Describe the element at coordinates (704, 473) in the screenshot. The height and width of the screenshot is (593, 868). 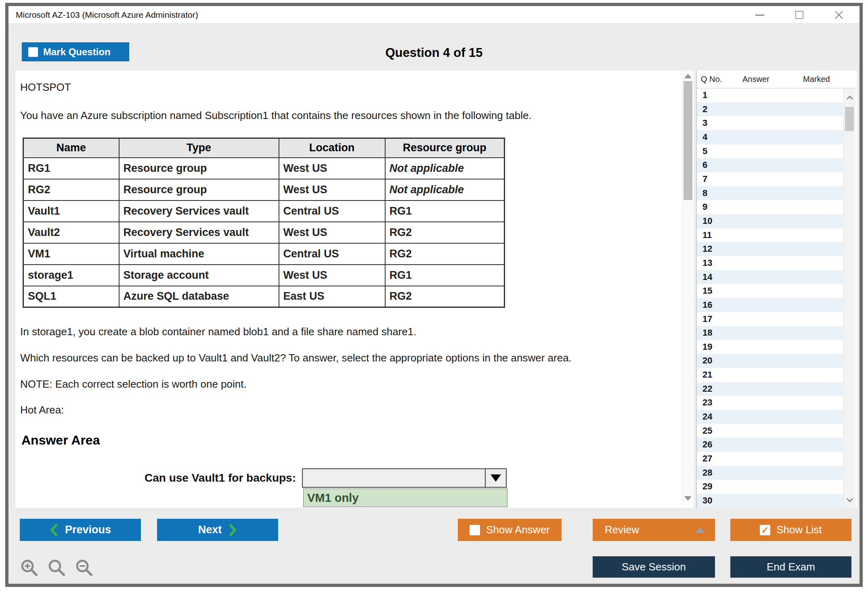
I see `question-number: 28` at that location.